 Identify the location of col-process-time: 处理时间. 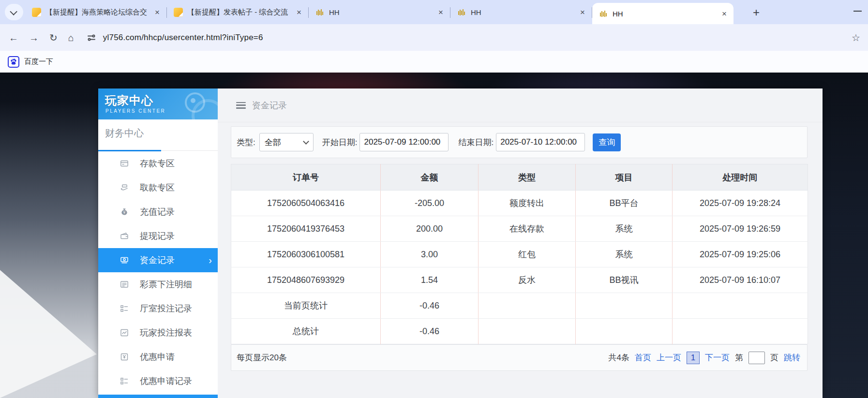
(740, 177).